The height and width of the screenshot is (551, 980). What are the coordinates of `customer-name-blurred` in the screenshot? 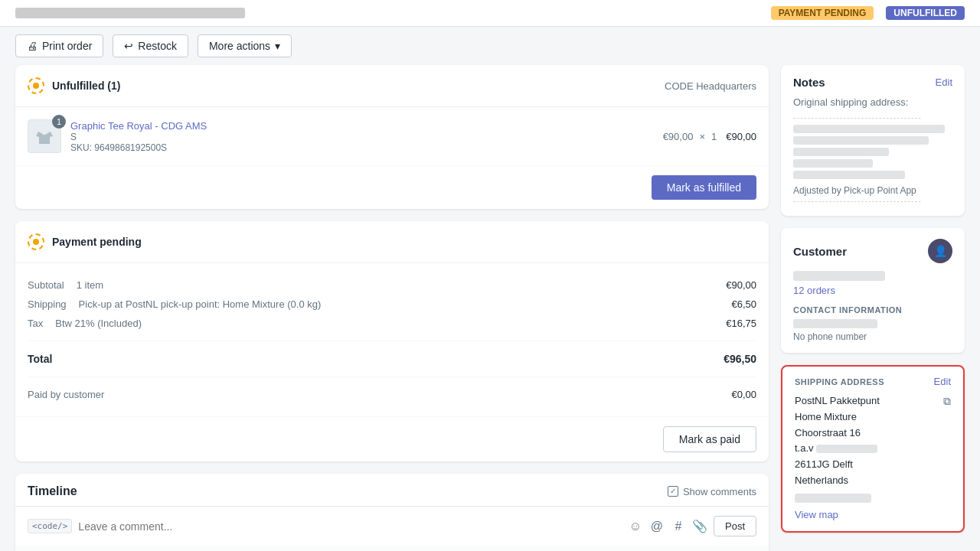 It's located at (839, 276).